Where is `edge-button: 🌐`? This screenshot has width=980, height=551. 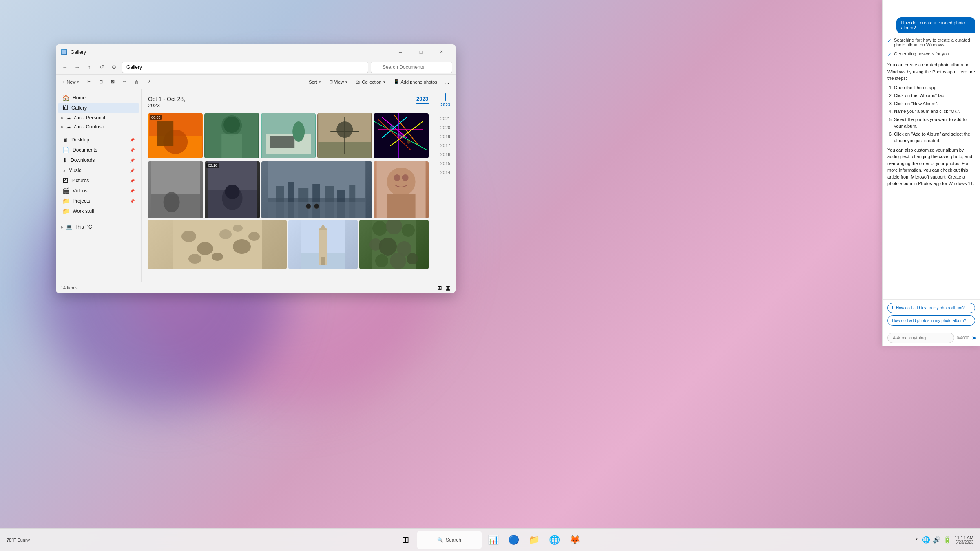
edge-button: 🌐 is located at coordinates (555, 540).